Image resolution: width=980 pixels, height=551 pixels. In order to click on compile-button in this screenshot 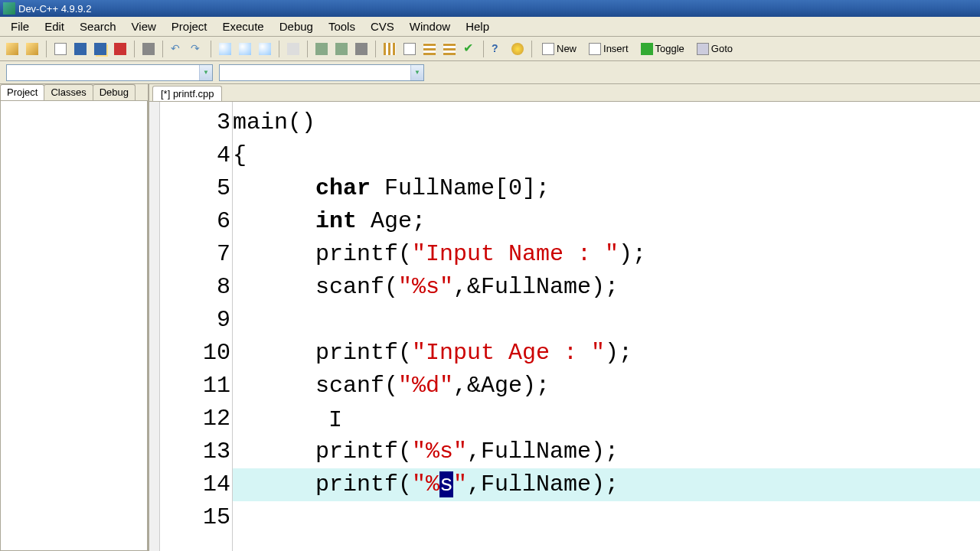, I will do `click(322, 49)`.